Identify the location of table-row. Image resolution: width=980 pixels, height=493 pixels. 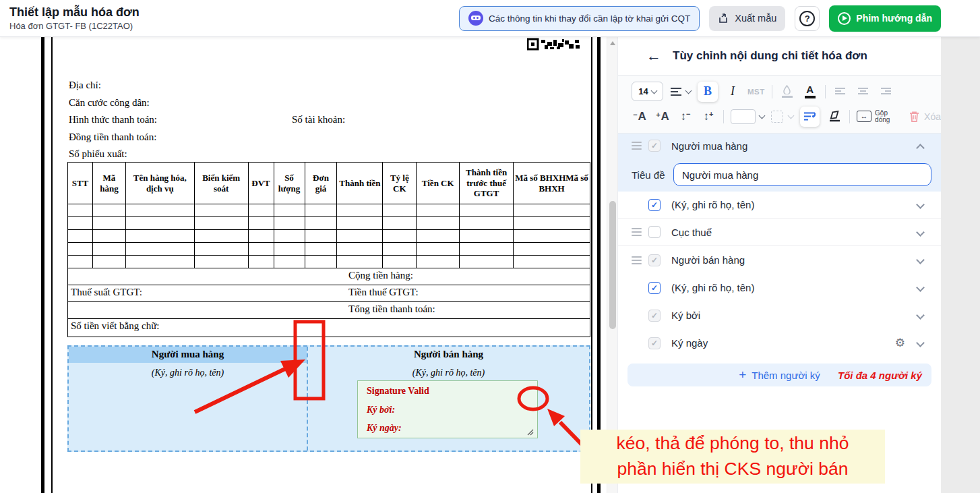
(329, 236).